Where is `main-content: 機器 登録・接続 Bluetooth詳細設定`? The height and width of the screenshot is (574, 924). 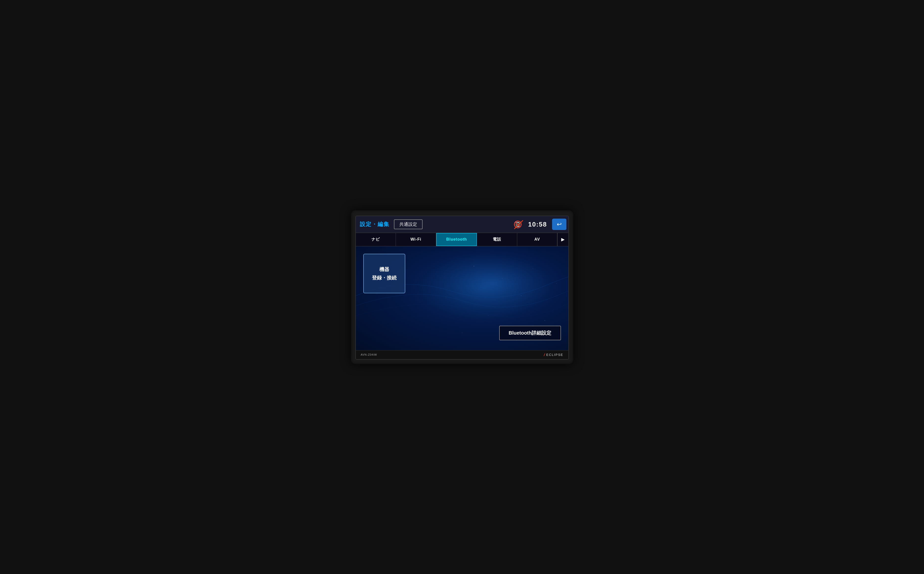 main-content: 機器 登録・接続 Bluetooth詳細設定 is located at coordinates (462, 298).